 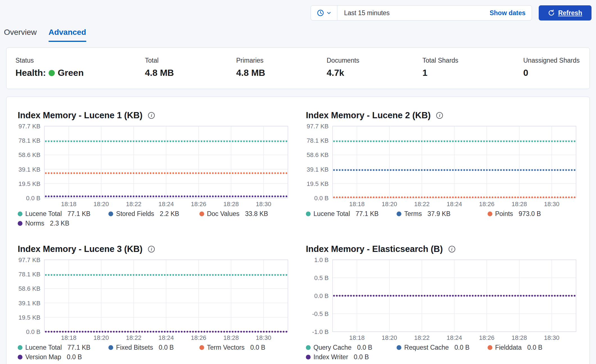 I want to click on legend-item: Index Writer0.0 B, so click(x=351, y=357).